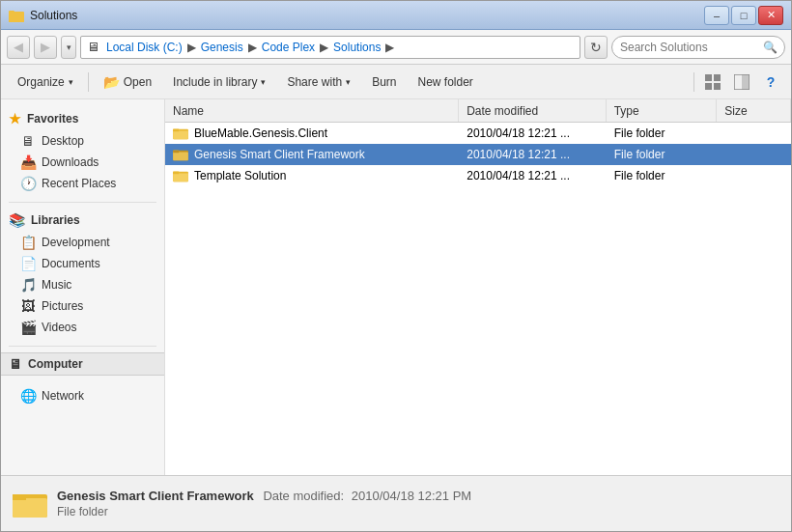 The image size is (792, 532). I want to click on sidebar-item-documents: 📄 Documents, so click(83, 264).